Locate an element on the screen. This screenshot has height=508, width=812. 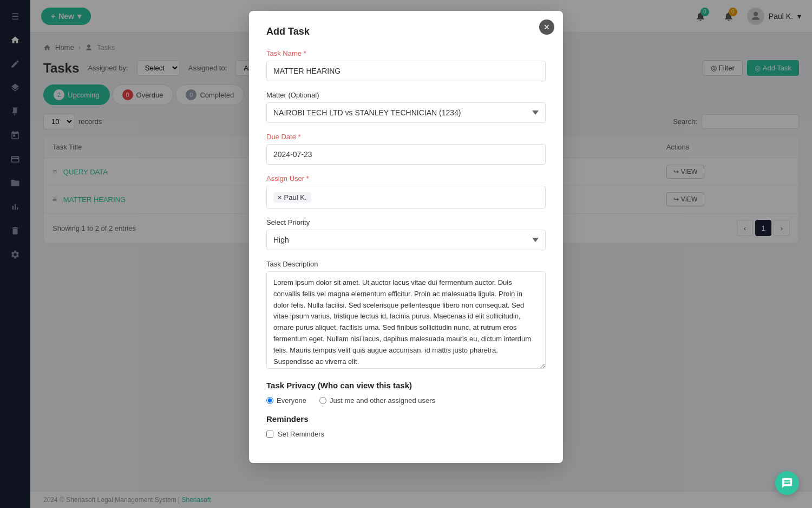
privacy-radio-group: Everyone Just me and other assigned user… is located at coordinates (406, 401).